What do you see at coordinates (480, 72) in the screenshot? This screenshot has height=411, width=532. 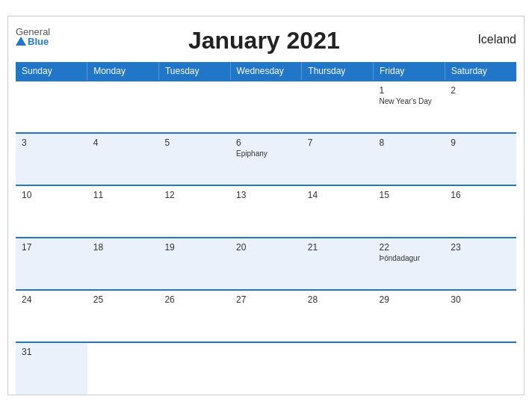 I see `col-saturday: Saturday` at bounding box center [480, 72].